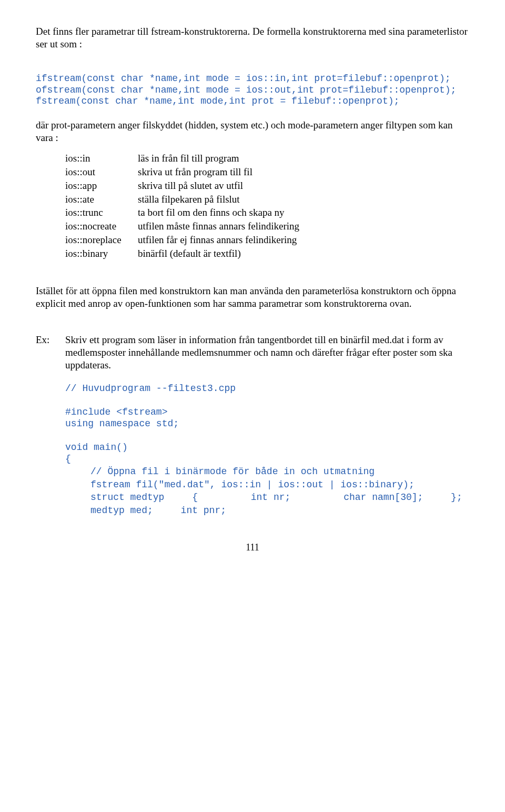 The width and height of the screenshot is (505, 812). Describe the element at coordinates (240, 485) in the screenshot. I see `code-line: fstream fil("med.dat", ios::in | ios::ou…` at that location.